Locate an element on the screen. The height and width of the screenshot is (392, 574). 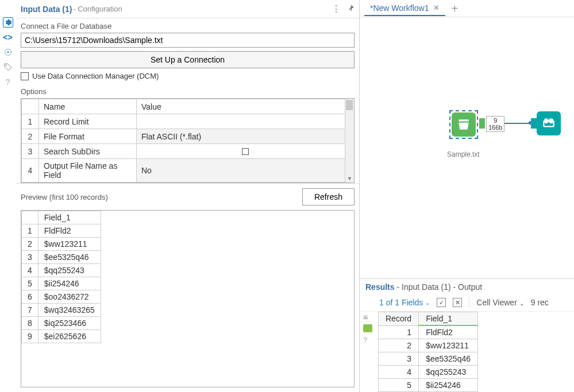
preview-row-num: 7 is located at coordinates (30, 310).